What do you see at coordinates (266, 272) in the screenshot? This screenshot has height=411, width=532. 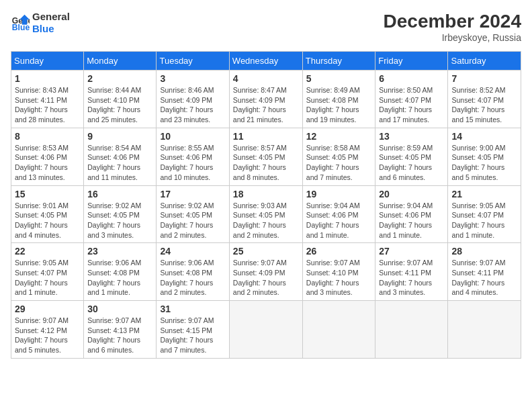 I see `week-row-4: 22Sunrise: 9:05 AM Sunset: 4:07 PM Dayli…` at bounding box center [266, 272].